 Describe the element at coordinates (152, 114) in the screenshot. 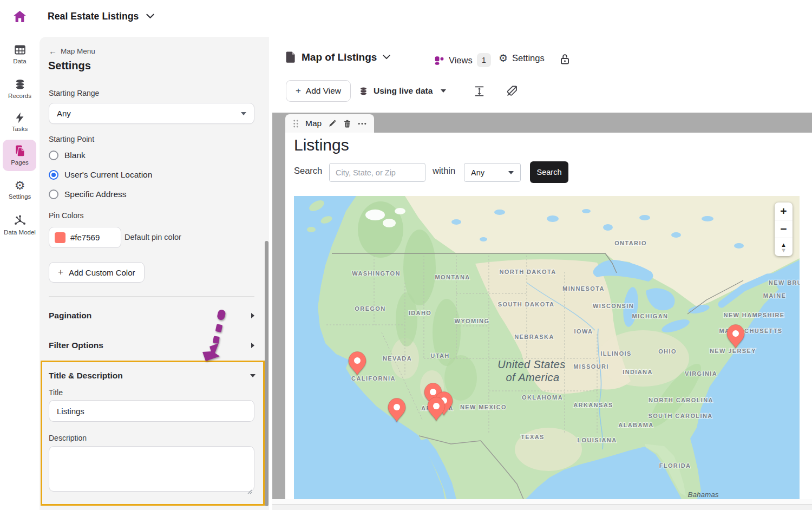

I see `starting-range-select: Any` at that location.